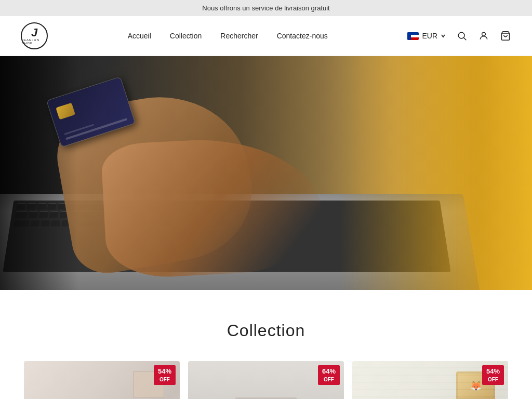 Image resolution: width=532 pixels, height=399 pixels. I want to click on logo-subtitle: JEANJUN SHOP, so click(34, 42).